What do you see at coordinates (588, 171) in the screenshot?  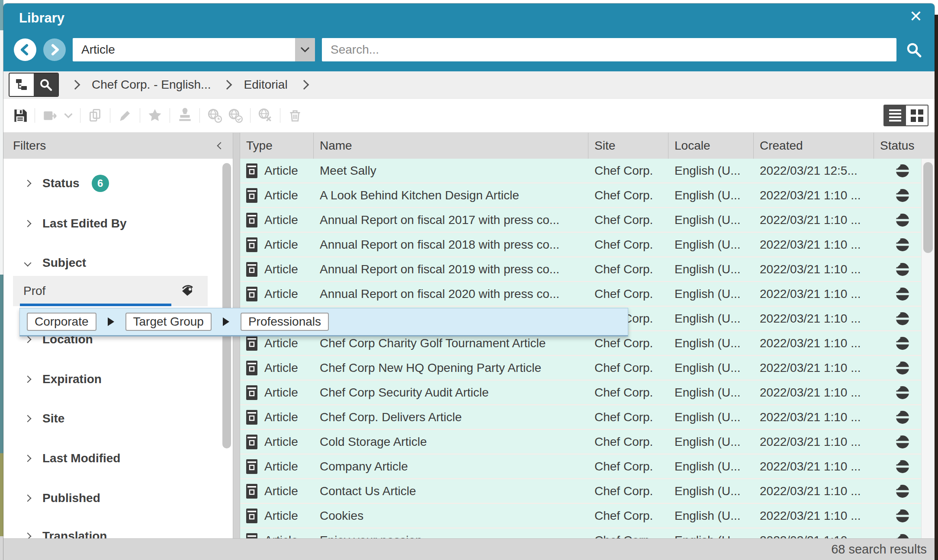 I see `table-row: ArticleMeet SallyChef Corp.English (U...…` at bounding box center [588, 171].